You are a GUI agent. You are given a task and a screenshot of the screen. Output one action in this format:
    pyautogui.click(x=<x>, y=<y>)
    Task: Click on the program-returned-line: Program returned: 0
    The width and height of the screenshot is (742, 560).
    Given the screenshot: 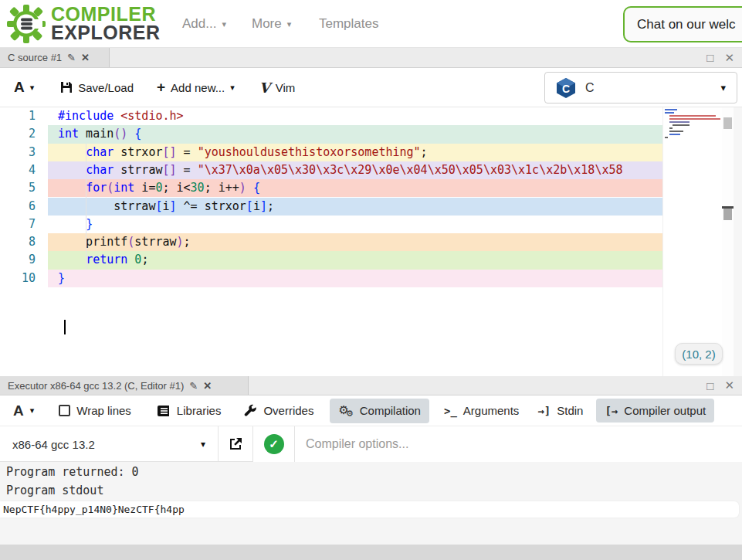 What is the action you would take?
    pyautogui.click(x=371, y=471)
    